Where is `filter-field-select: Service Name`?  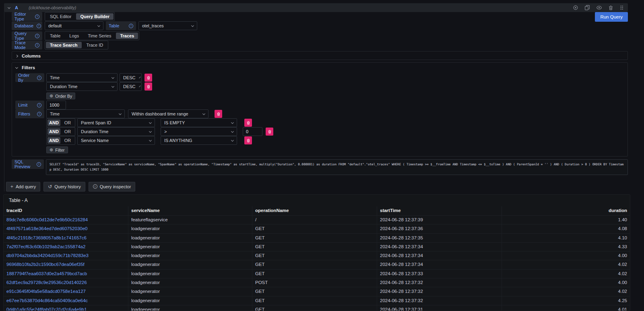 filter-field-select: Service Name is located at coordinates (116, 140).